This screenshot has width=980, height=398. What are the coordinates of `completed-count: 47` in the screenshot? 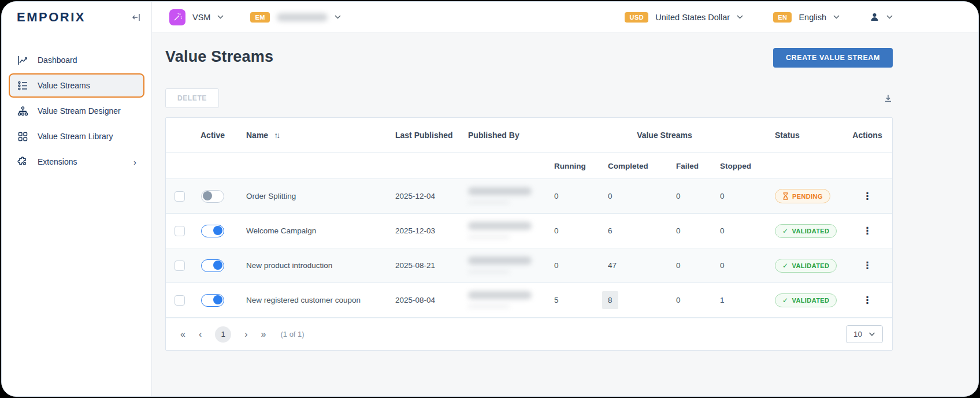 It's located at (612, 266).